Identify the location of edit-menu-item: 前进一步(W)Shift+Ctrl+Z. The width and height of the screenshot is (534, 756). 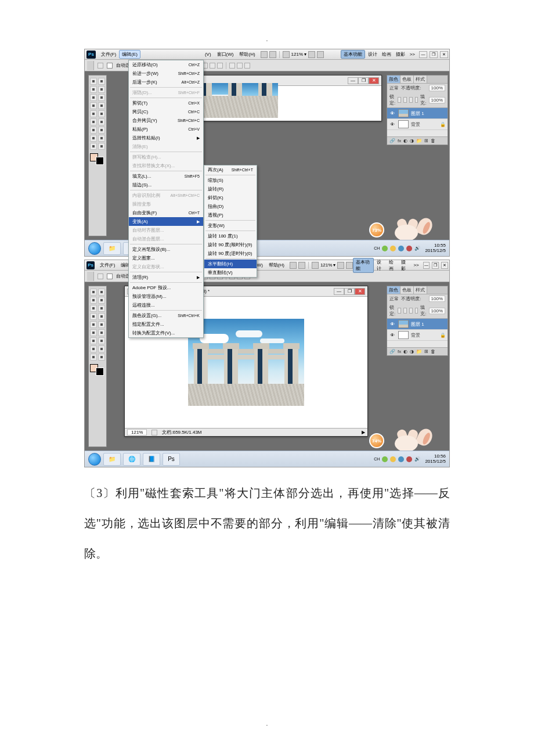
(166, 73).